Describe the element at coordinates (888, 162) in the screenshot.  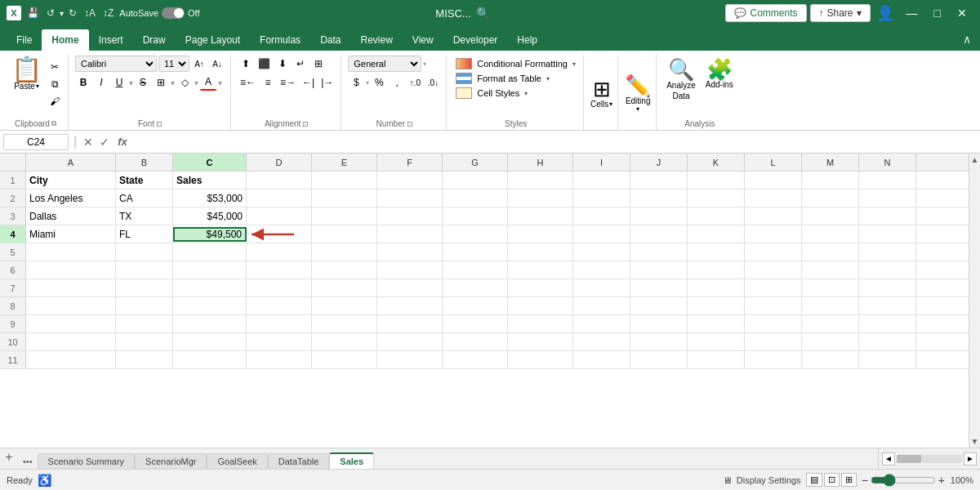
I see `col-header-n: N` at that location.